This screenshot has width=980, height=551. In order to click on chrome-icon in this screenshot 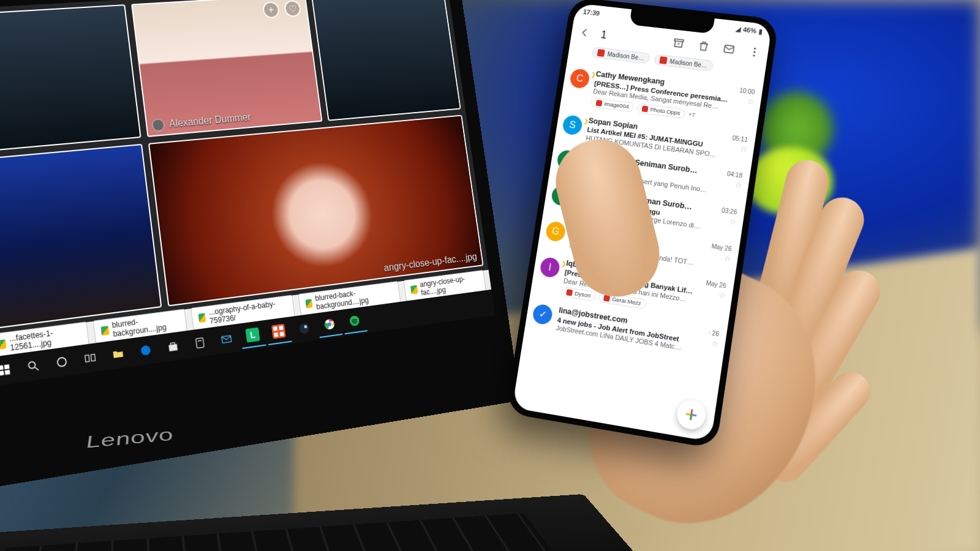, I will do `click(330, 324)`.